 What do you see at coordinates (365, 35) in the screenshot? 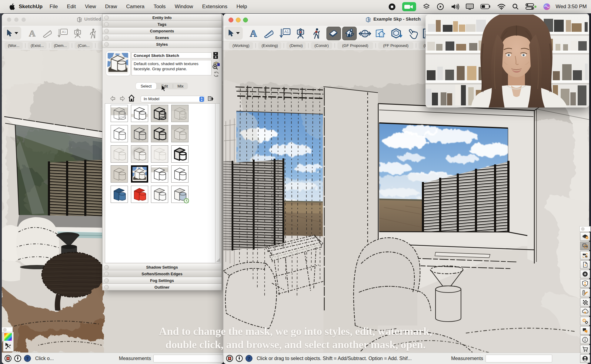
I see `svg-text: A-8` at bounding box center [365, 35].